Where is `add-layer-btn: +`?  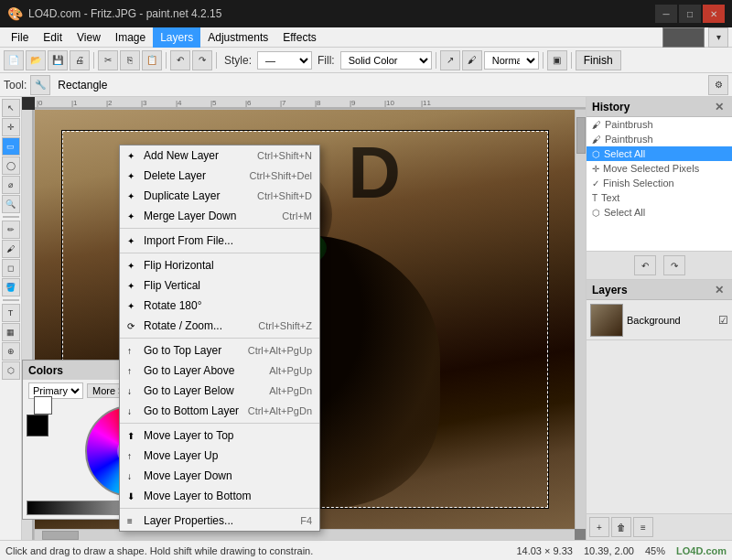
add-layer-btn: + is located at coordinates (599, 527).